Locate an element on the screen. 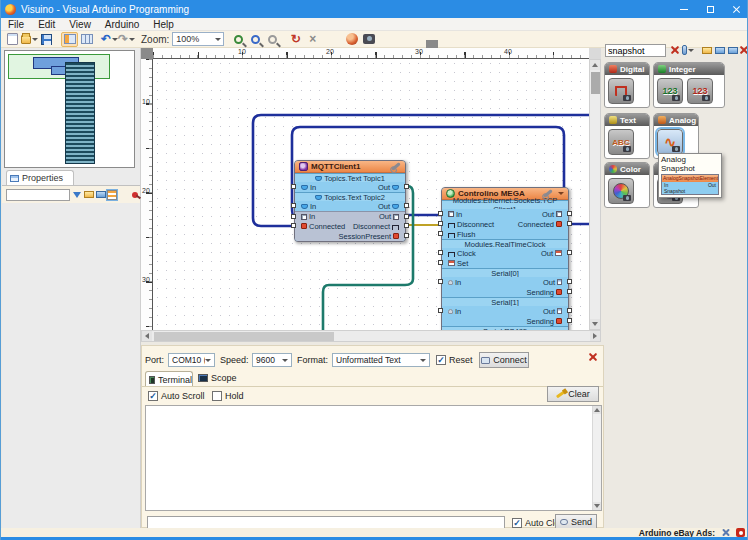  connect-button: Connect is located at coordinates (504, 360).